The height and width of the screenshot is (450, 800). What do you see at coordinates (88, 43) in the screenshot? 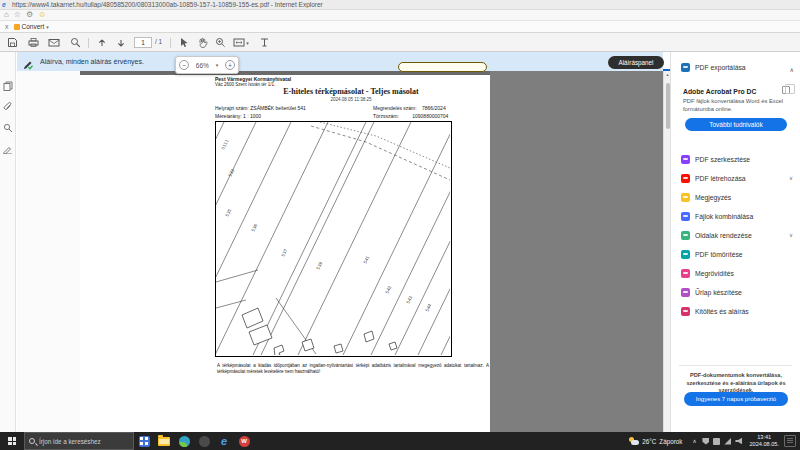
I see `toolbar-separator` at bounding box center [88, 43].